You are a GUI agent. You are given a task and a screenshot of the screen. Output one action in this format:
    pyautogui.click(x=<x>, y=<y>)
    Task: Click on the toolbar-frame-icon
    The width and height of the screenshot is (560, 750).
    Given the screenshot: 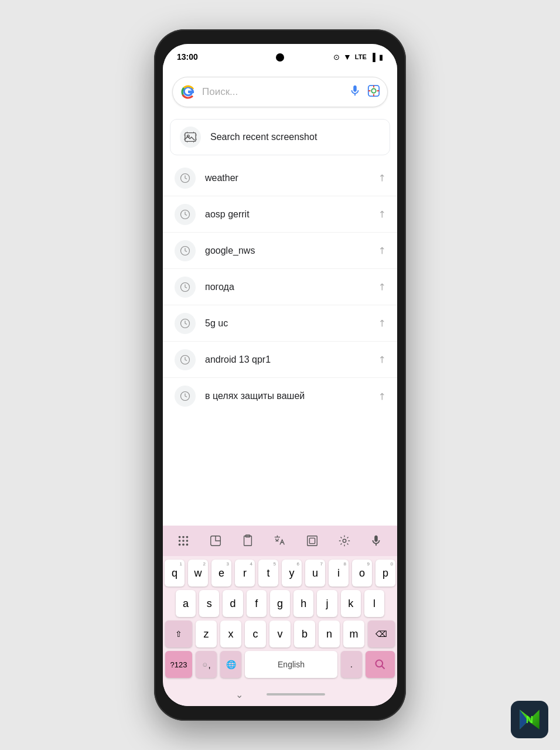 What is the action you would take?
    pyautogui.click(x=312, y=541)
    